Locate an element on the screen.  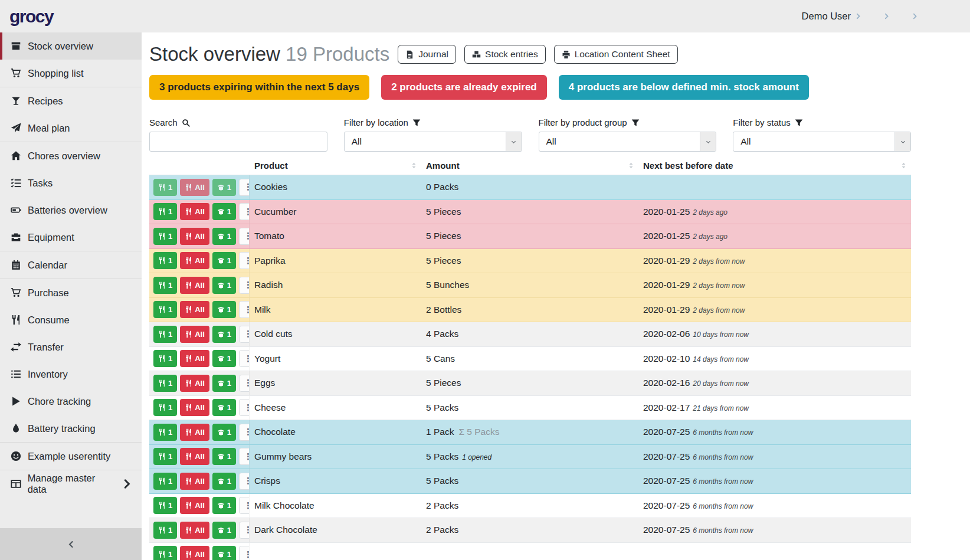
location-filter-select: All is located at coordinates (433, 142).